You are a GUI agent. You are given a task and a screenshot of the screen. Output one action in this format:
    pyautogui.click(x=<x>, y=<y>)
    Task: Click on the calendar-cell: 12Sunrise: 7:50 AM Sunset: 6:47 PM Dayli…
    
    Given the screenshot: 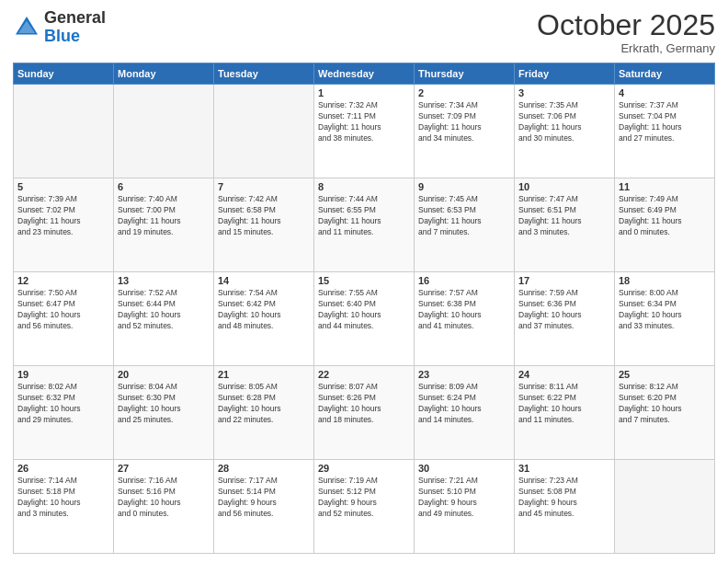 What is the action you would take?
    pyautogui.click(x=64, y=319)
    